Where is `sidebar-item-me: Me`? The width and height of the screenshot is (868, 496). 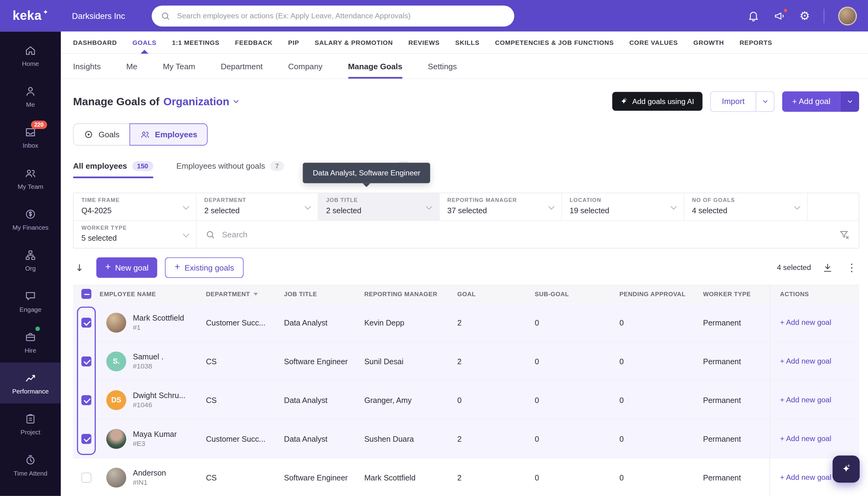
sidebar-item-me: Me is located at coordinates (31, 96).